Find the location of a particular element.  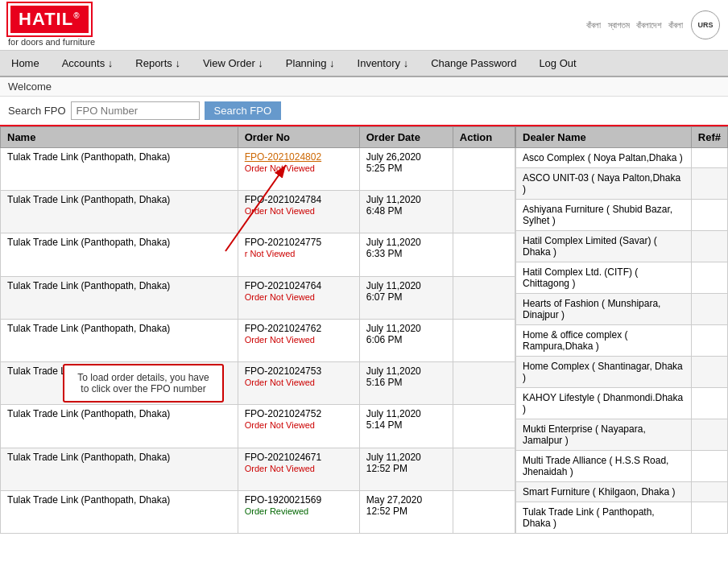

dealer-row: Hatil Complex Ltd. (CITF) ( Chittagong ) is located at coordinates (622, 279).